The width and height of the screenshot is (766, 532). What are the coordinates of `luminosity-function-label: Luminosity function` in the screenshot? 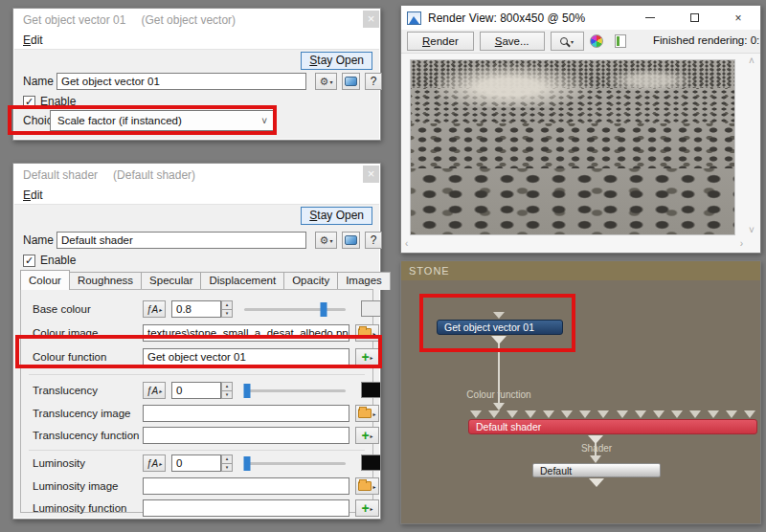 It's located at (79, 508).